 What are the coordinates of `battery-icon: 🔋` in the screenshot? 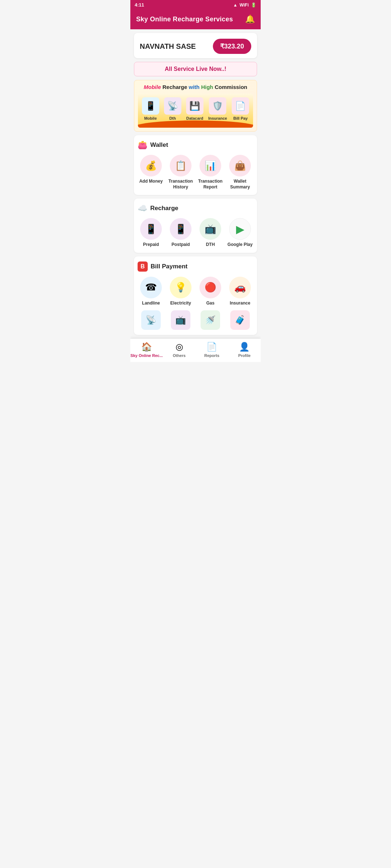 It's located at (253, 5).